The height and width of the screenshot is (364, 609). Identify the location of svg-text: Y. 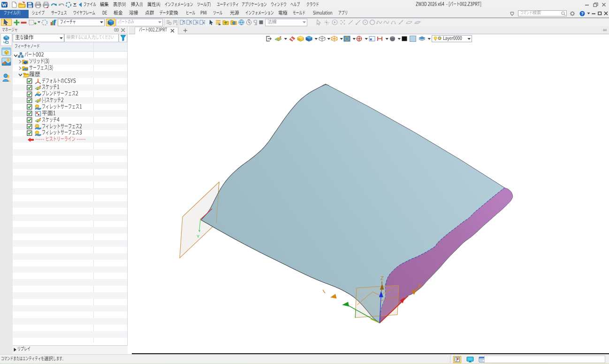
(198, 236).